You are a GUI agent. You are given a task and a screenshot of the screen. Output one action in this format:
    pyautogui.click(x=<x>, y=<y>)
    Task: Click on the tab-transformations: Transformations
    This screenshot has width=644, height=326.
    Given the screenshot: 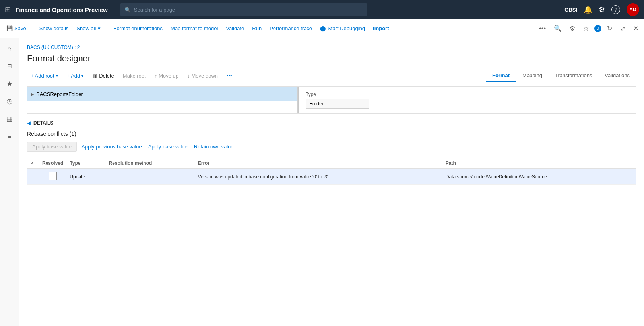 What is the action you would take?
    pyautogui.click(x=573, y=76)
    